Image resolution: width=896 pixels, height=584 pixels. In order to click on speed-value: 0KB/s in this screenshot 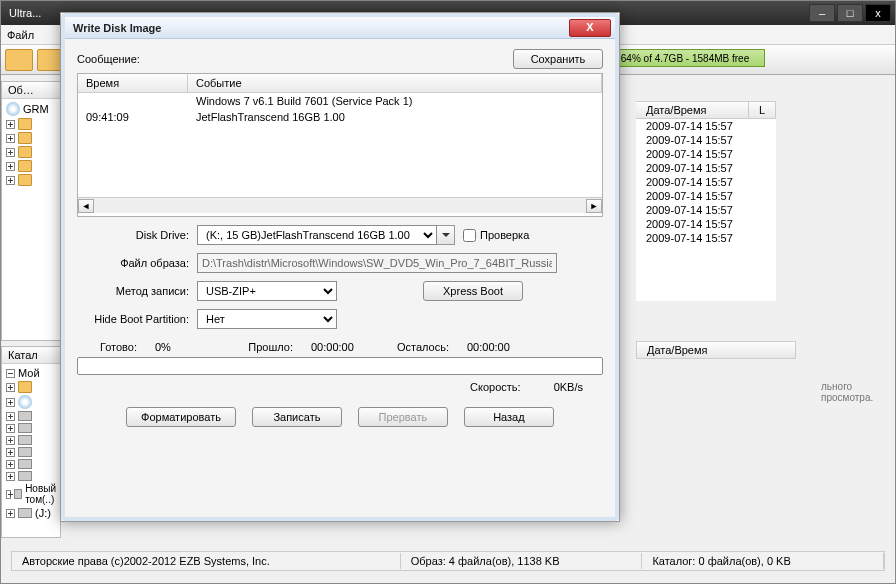, I will do `click(568, 387)`.